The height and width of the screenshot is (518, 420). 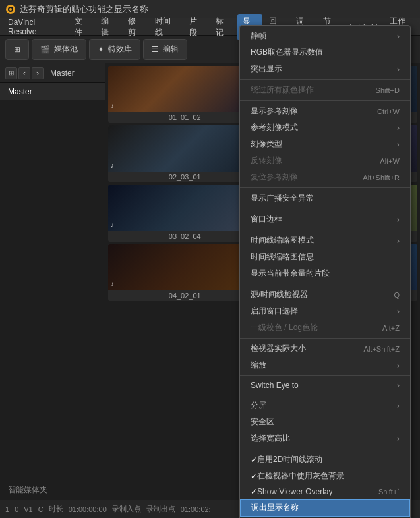 I want to click on menu-bypass-all: 绕过所有颜色操作 Shift+D, so click(x=325, y=90).